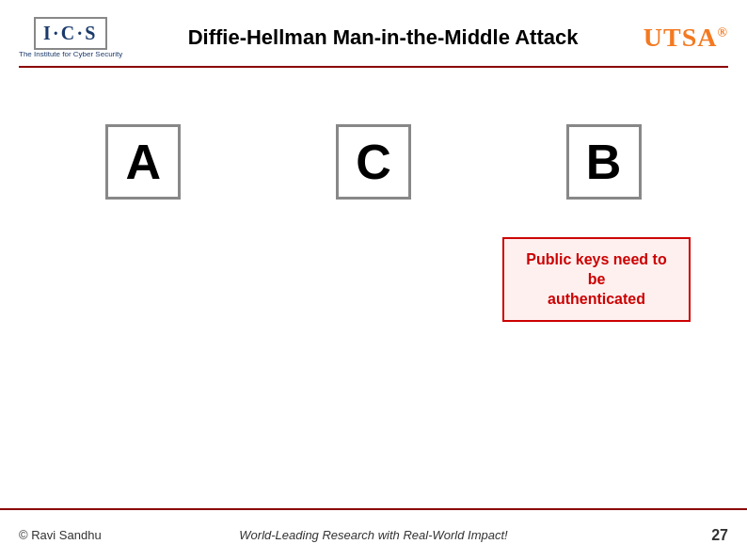  Describe the element at coordinates (60, 535) in the screenshot. I see `footer-copyright: © Ravi Sandhu` at that location.